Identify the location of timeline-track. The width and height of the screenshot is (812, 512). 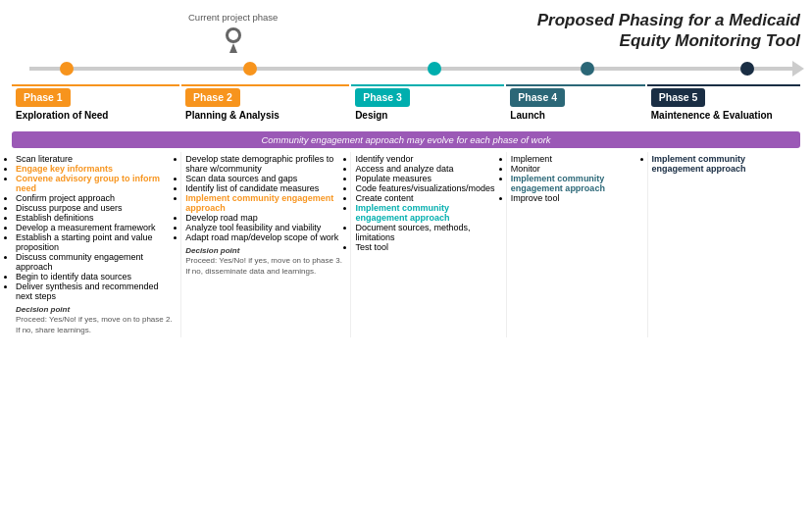
(412, 69).